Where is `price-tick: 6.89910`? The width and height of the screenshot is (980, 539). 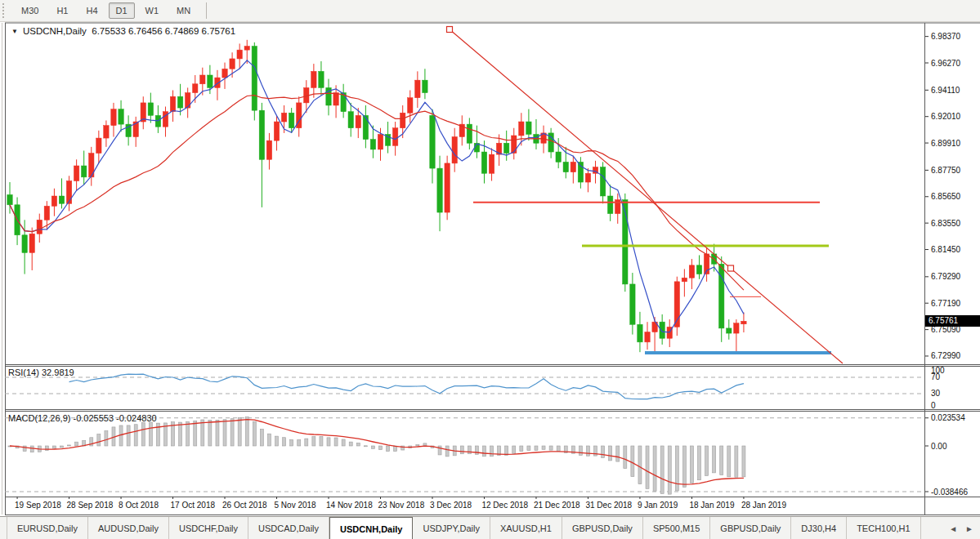
price-tick: 6.89910 is located at coordinates (946, 144).